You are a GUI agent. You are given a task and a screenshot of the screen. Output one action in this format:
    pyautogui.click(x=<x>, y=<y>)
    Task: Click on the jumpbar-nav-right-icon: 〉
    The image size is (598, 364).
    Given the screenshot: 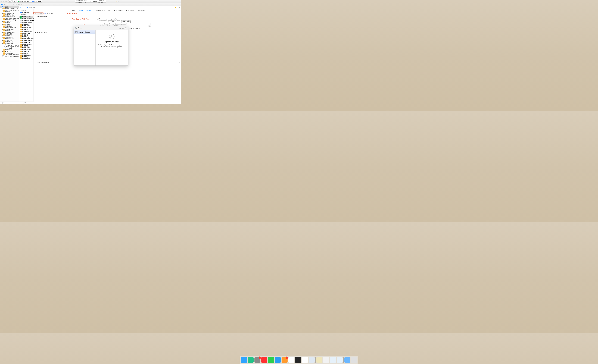 What is the action you would take?
    pyautogui.click(x=178, y=8)
    